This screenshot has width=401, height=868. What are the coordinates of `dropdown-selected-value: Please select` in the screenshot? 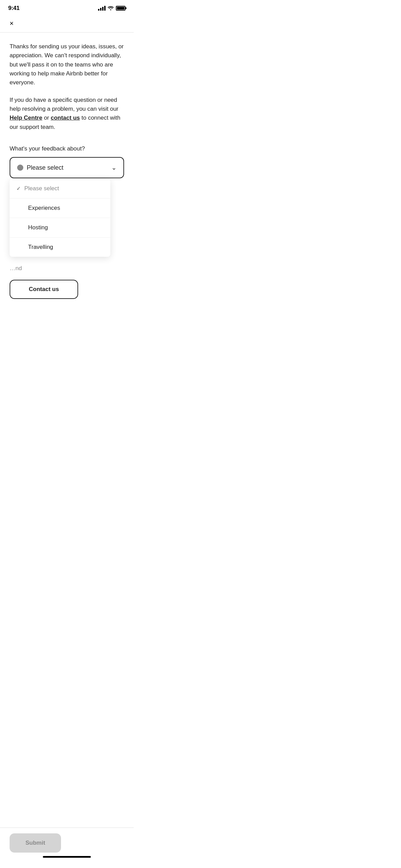 It's located at (45, 168).